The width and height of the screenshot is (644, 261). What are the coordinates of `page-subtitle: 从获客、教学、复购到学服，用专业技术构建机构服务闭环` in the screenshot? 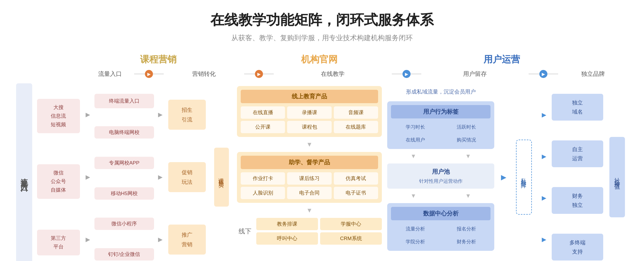 It's located at (322, 38).